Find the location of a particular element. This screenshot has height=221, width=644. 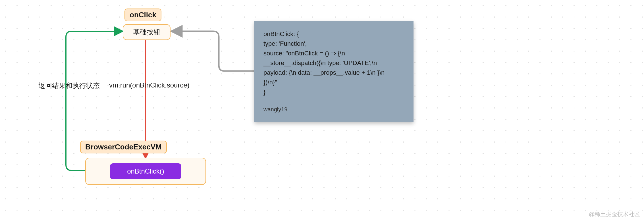

onbtnclick-invoke: onBtnClick() is located at coordinates (146, 171).